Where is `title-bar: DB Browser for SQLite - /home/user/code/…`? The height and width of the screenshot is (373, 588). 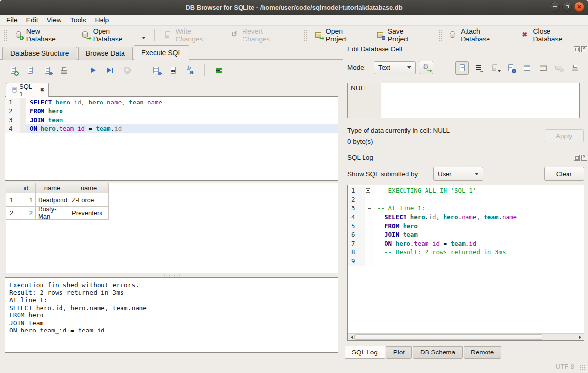 title-bar: DB Browser for SQLite - /home/user/code/… is located at coordinates (294, 8).